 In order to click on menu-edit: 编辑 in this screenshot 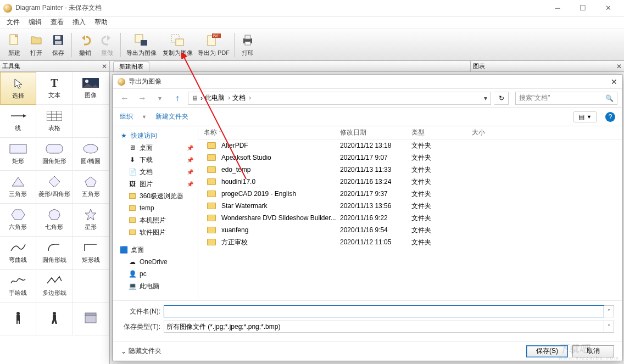, I will do `click(35, 22)`.